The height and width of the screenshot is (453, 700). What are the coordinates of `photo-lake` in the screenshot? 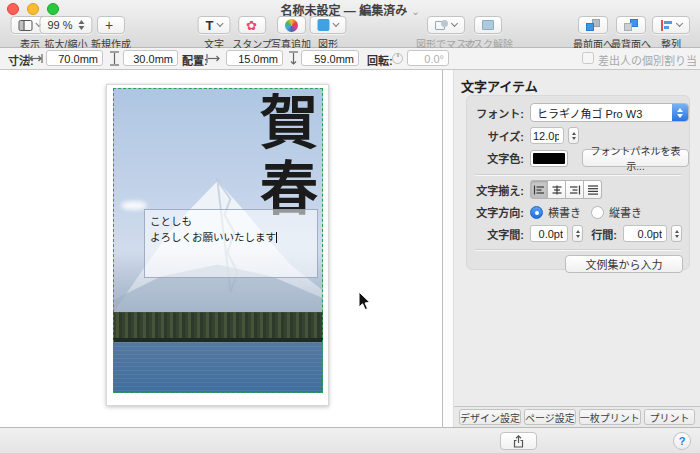 It's located at (218, 368).